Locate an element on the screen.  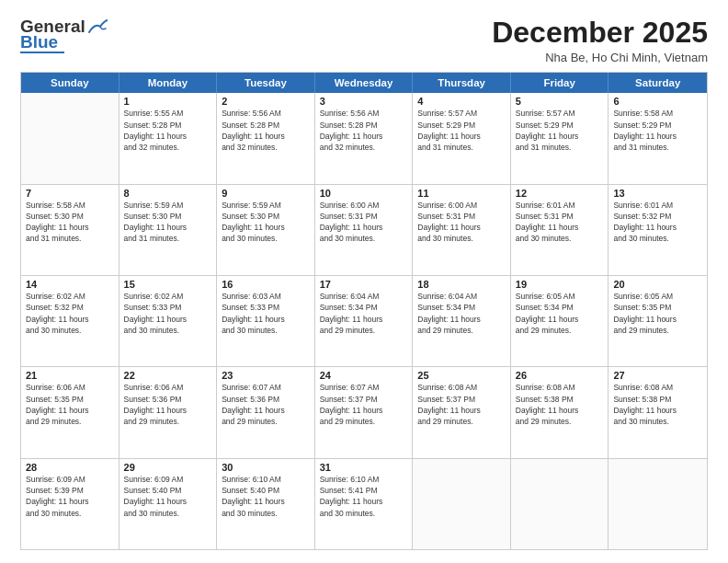
calendar-cell: 29Sunrise: 6:09 AMSunset: 5:40 PMDayligh… is located at coordinates (169, 504).